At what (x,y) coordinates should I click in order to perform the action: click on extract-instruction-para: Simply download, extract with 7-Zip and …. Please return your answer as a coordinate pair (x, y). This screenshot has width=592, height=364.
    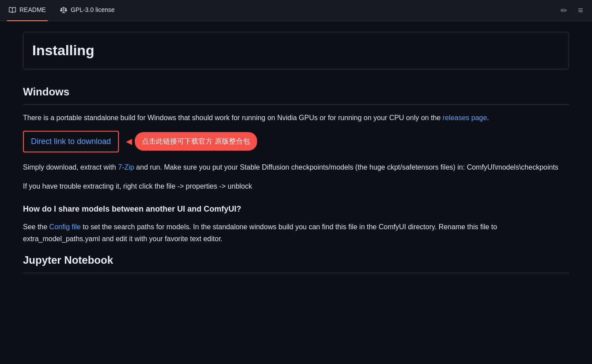
    Looking at the image, I should click on (296, 167).